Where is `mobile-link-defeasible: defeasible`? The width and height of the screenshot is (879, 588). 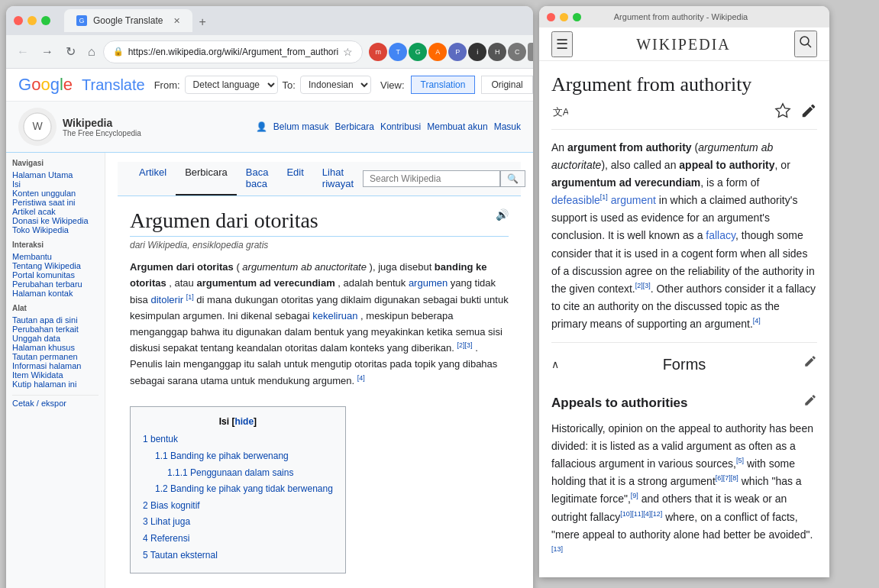 mobile-link-defeasible: defeasible is located at coordinates (576, 200).